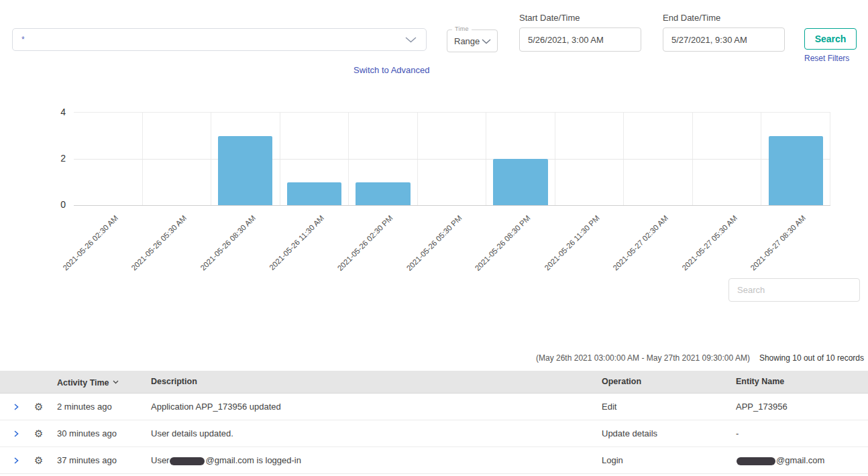 The height and width of the screenshot is (476, 868). I want to click on table-search-input, so click(794, 290).